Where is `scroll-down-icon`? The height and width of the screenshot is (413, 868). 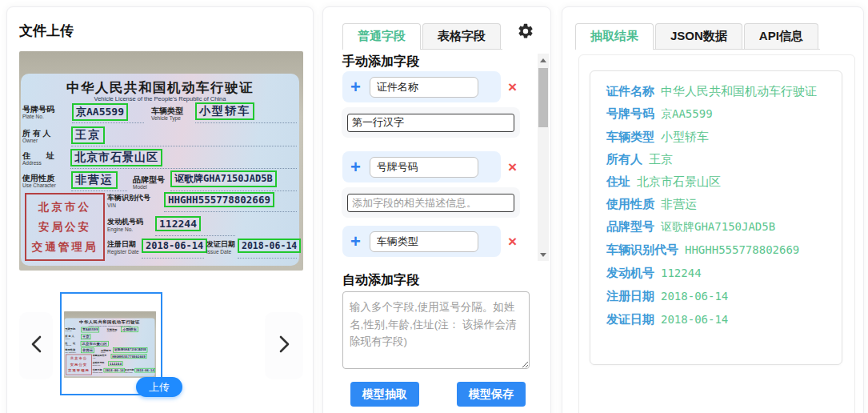
scroll-down-icon is located at coordinates (543, 255).